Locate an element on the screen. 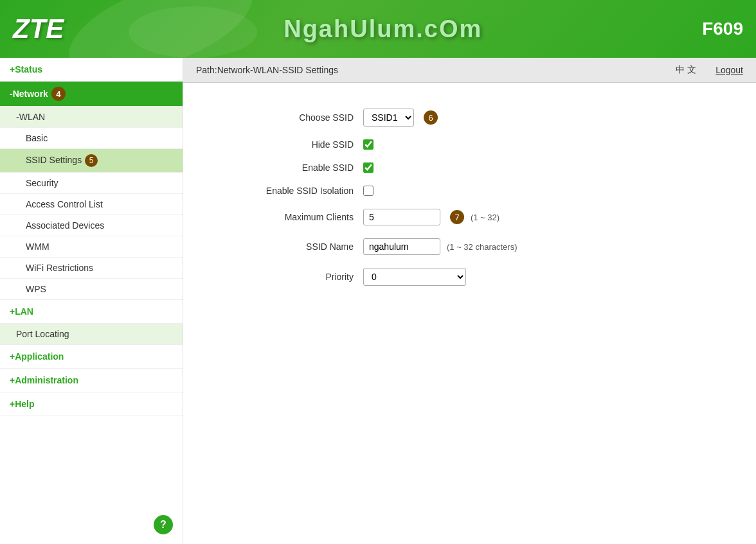 This screenshot has height=544, width=756. plus-icon-admin: + is located at coordinates (12, 380).